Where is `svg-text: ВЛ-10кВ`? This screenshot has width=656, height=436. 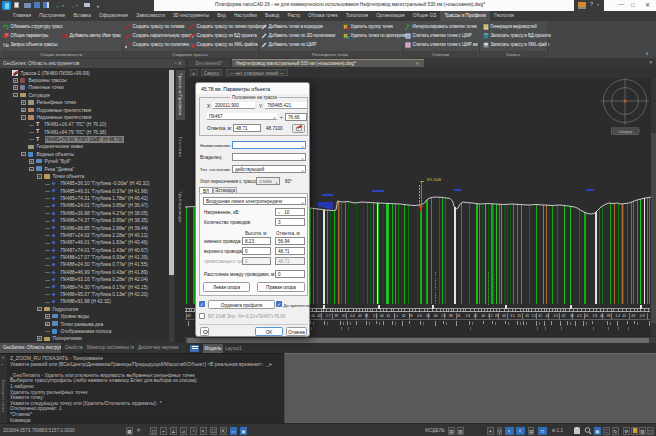
svg-text: ВЛ-10кВ is located at coordinates (434, 180).